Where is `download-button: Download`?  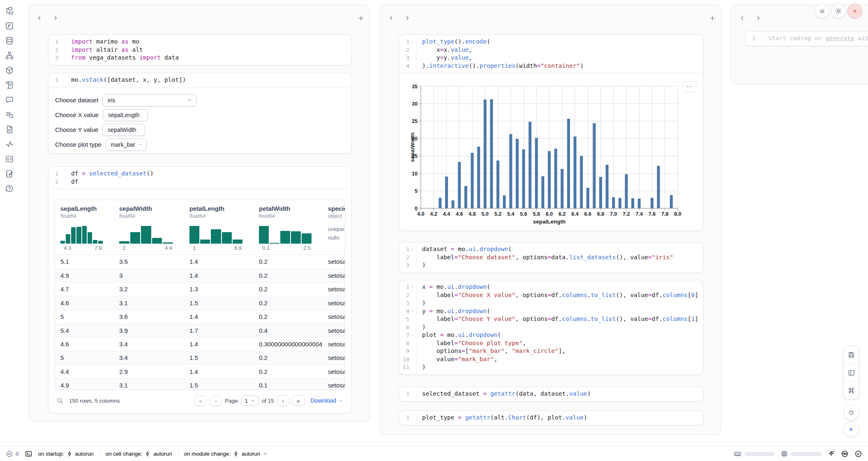
download-button: Download is located at coordinates (327, 401).